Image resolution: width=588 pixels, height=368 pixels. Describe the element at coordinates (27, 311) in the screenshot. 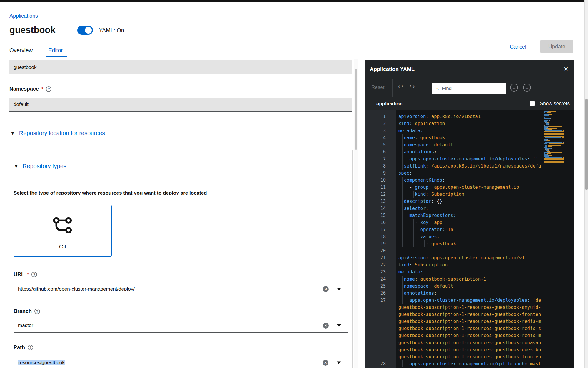

I see `branch-label: Branch ?` at that location.